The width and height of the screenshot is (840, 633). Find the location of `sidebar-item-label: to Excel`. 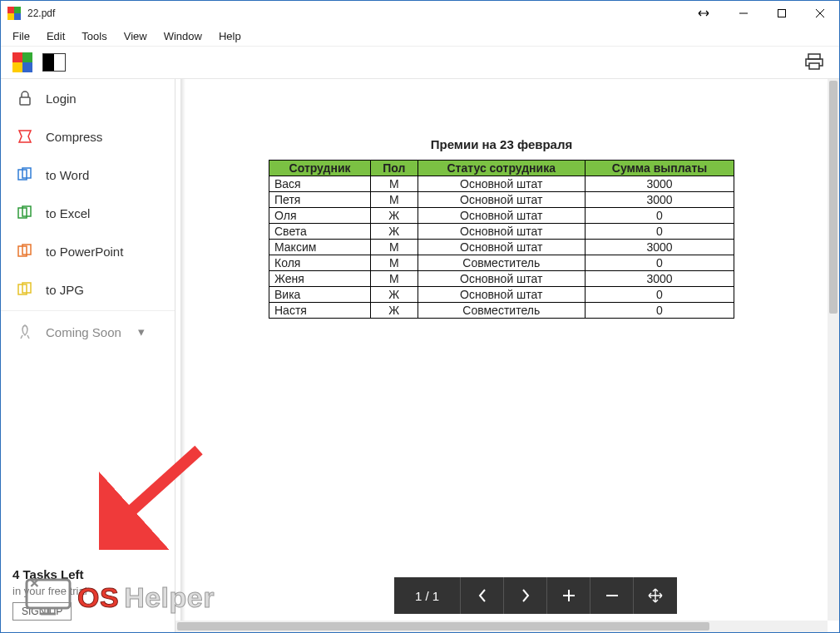

sidebar-item-label: to Excel is located at coordinates (68, 213).